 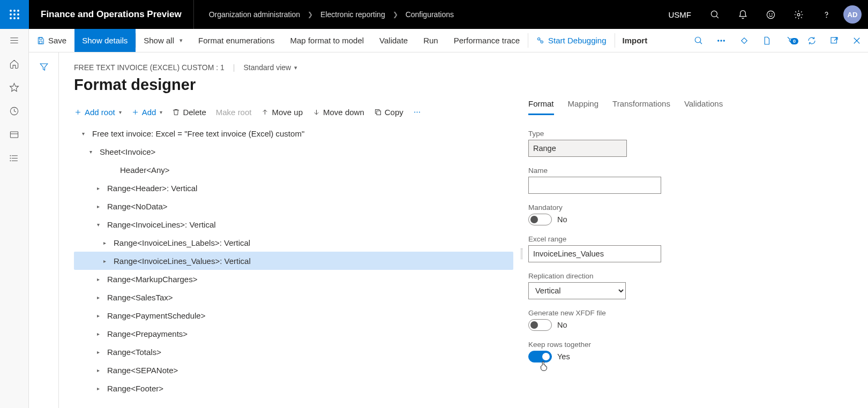 I want to click on feedback-button, so click(x=770, y=14).